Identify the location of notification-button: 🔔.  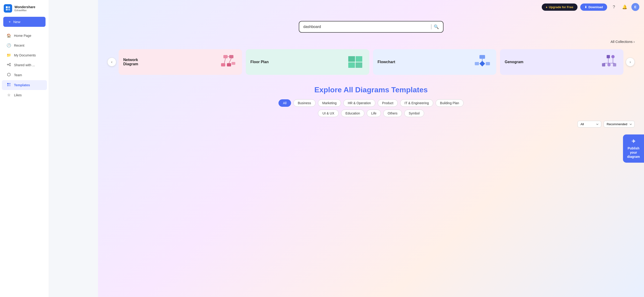
(624, 7).